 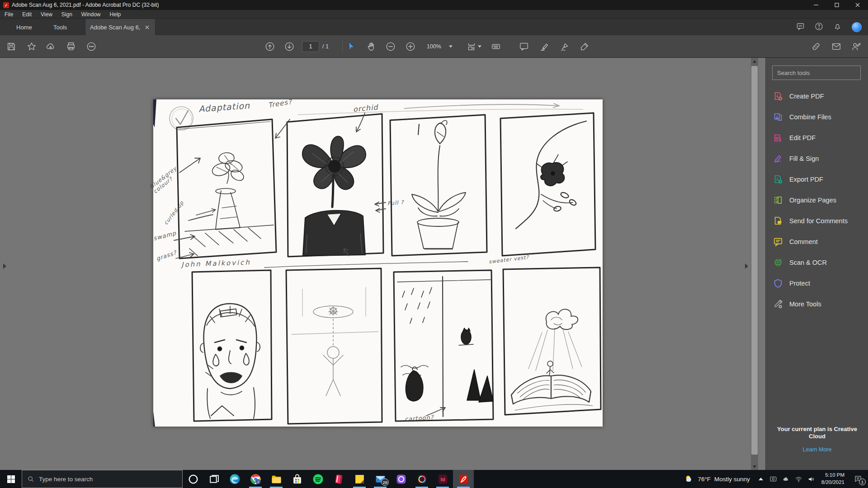 What do you see at coordinates (858, 479) in the screenshot?
I see `notification-center-button: 1` at bounding box center [858, 479].